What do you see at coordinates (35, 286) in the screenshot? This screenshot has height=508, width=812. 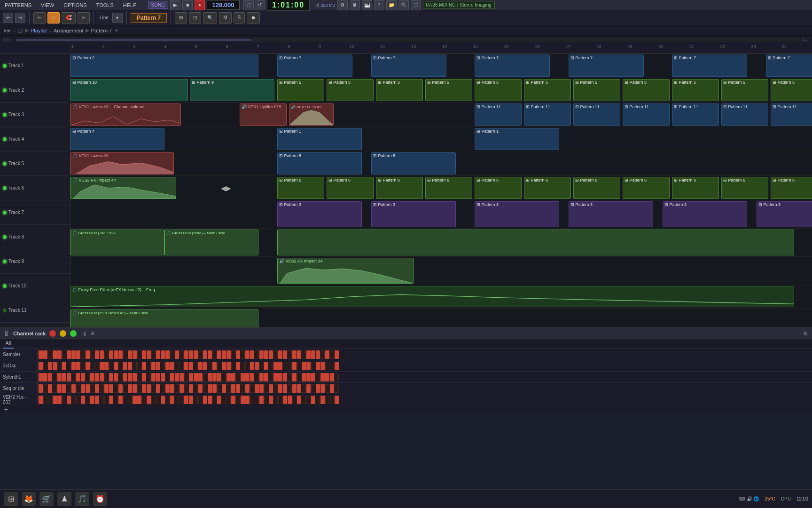 I see `track-control-10: Track 10` at bounding box center [35, 286].